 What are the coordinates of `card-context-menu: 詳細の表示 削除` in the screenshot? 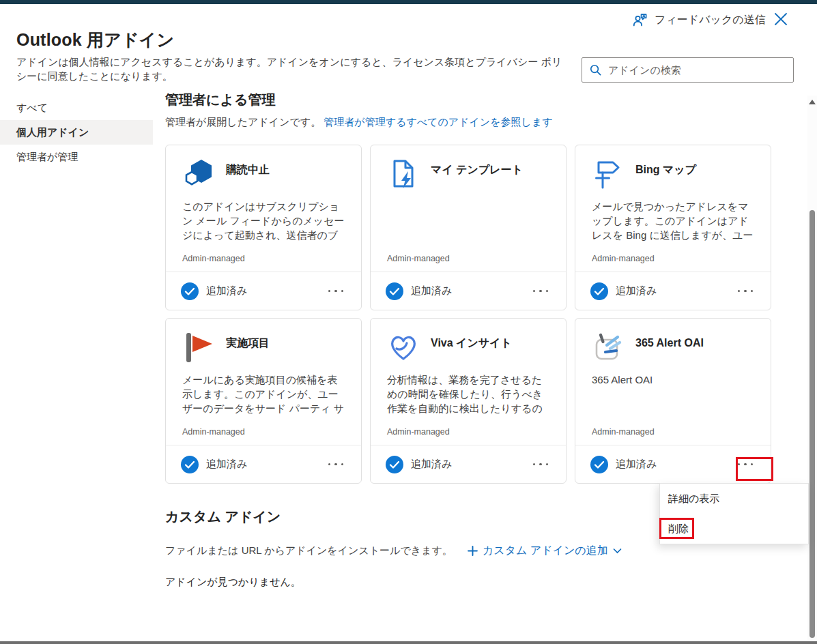 It's located at (734, 514).